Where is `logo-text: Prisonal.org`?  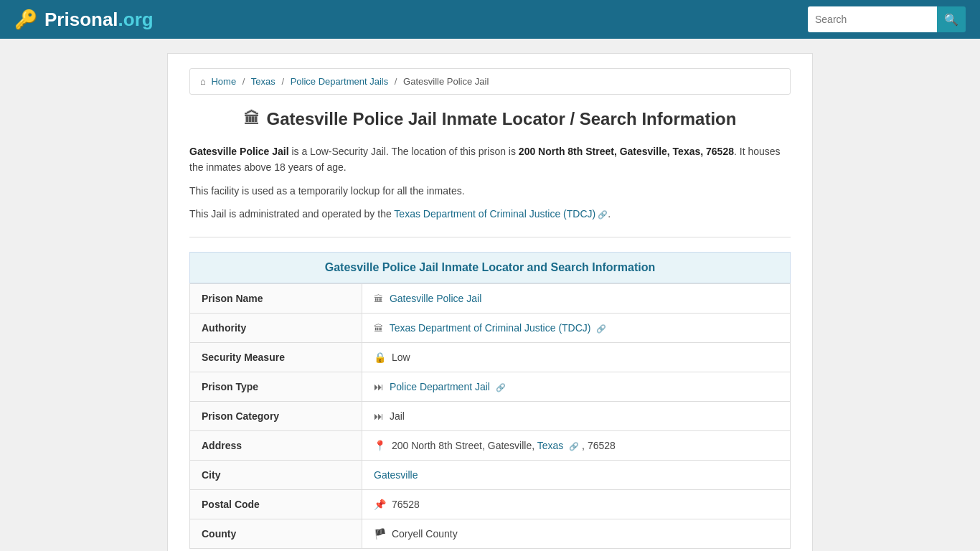
logo-text: Prisonal.org is located at coordinates (99, 20).